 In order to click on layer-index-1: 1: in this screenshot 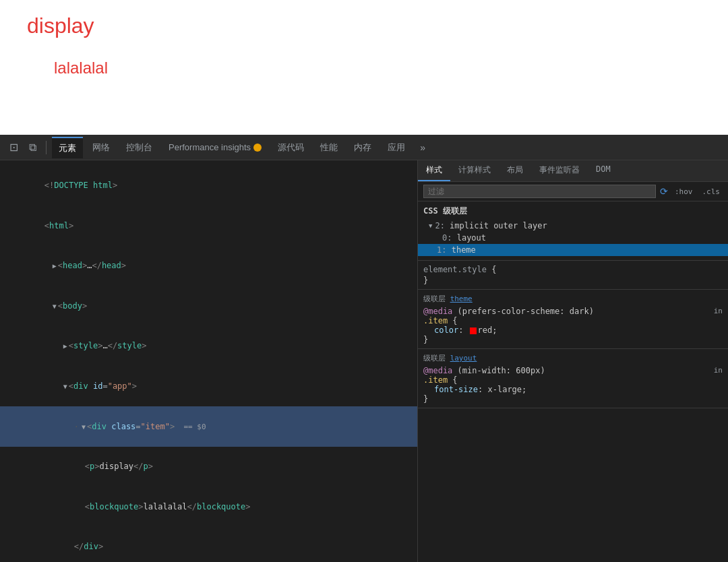, I will do `click(442, 250)`.